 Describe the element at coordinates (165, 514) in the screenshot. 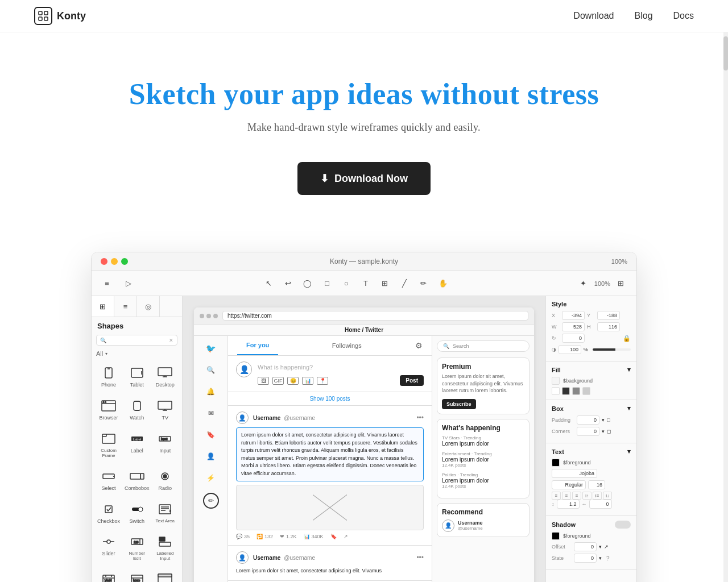

I see `shape-textarea: Text Area` at that location.